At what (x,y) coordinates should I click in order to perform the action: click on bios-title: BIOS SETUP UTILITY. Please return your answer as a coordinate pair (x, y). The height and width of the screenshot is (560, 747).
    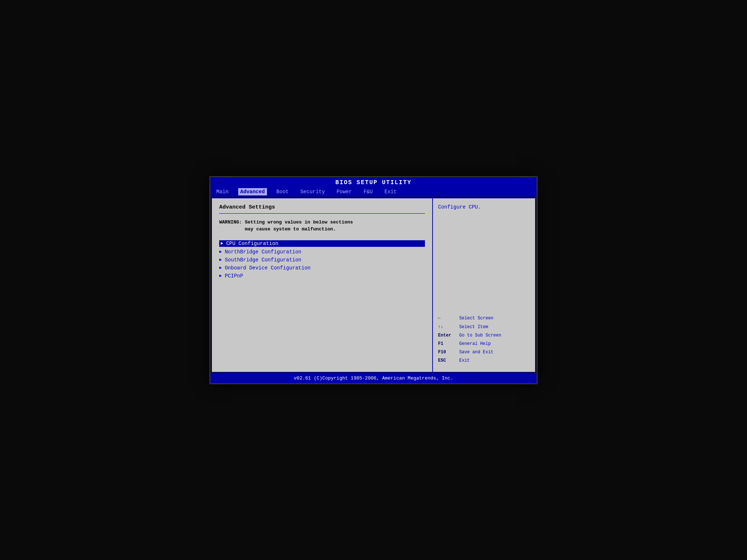
    Looking at the image, I should click on (374, 183).